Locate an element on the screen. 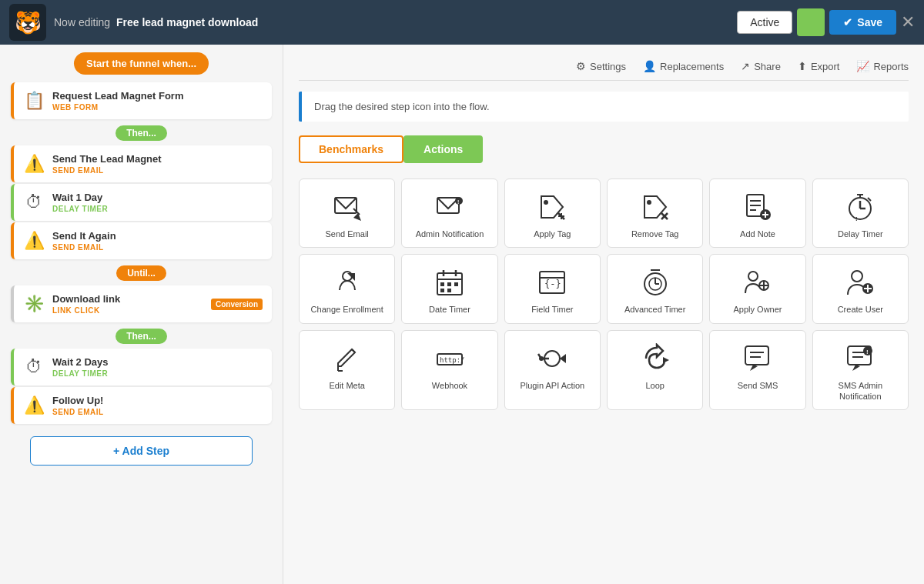 This screenshot has width=924, height=584. edit-meta-icon is located at coordinates (347, 359).